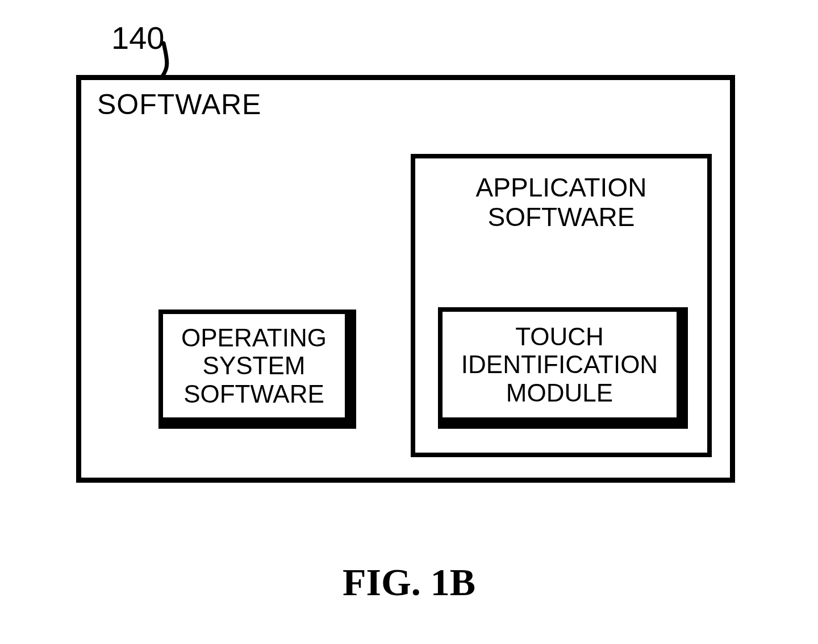 Image resolution: width=818 pixels, height=644 pixels. Describe the element at coordinates (254, 337) in the screenshot. I see `os-line-1: OPERATING` at that location.